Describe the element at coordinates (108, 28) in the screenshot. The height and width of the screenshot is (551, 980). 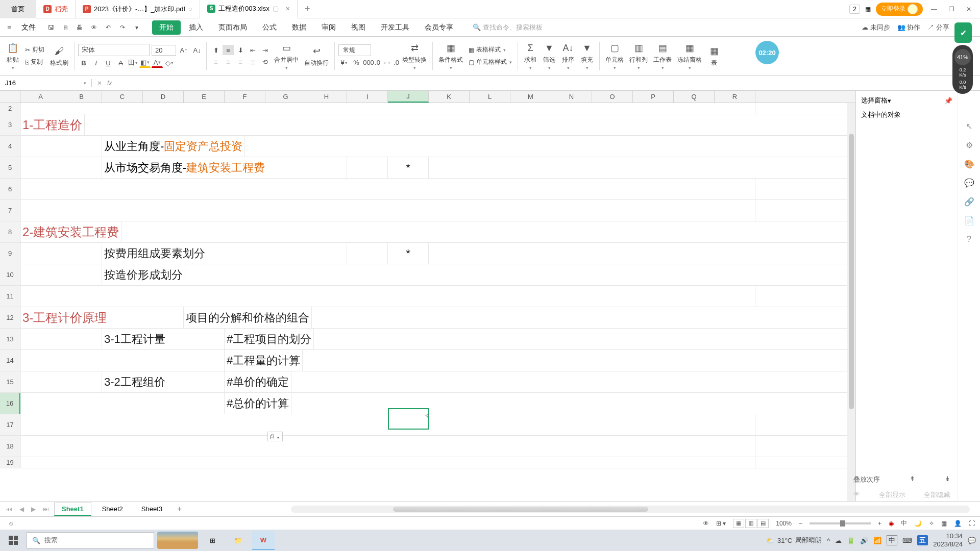
I see `undo-icon: ↶` at that location.